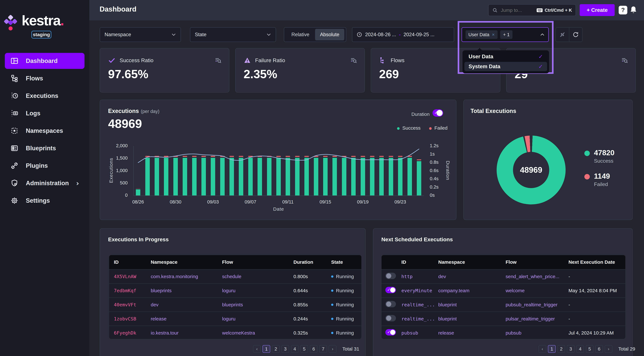 The image size is (644, 356). I want to click on execution-id-link: 4X5VLnAW, so click(132, 277).